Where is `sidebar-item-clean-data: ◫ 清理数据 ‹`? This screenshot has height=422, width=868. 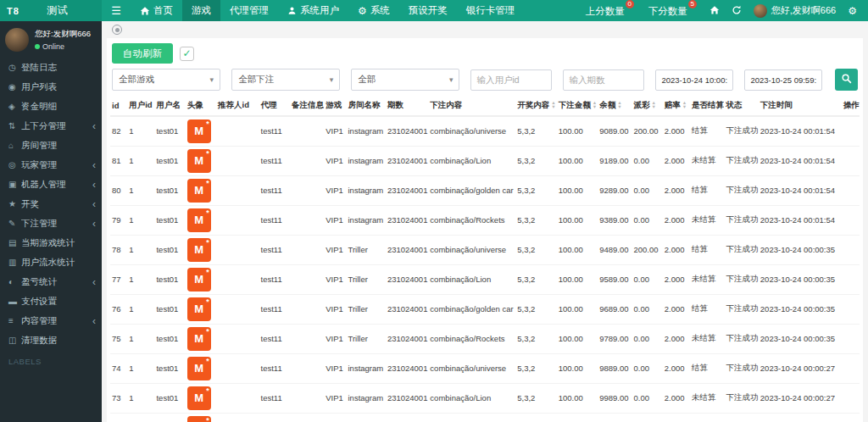 sidebar-item-clean-data: ◫ 清理数据 ‹ is located at coordinates (51, 341).